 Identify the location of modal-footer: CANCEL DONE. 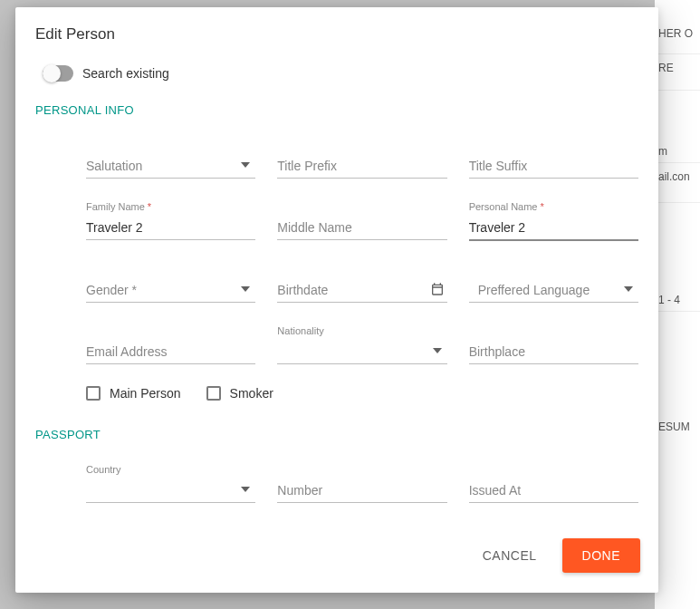
(337, 559).